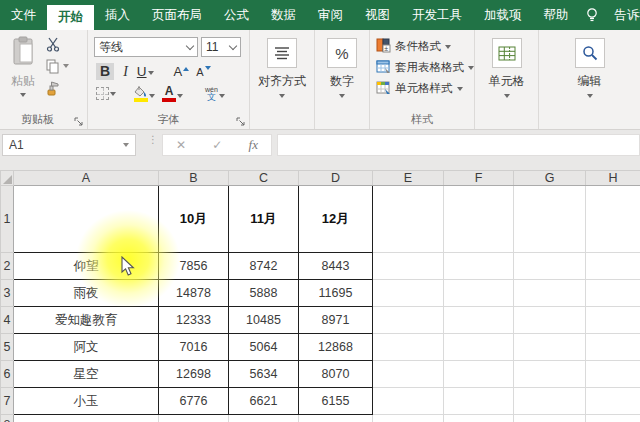  What do you see at coordinates (24, 15) in the screenshot?
I see `tab-file: 文件` at bounding box center [24, 15].